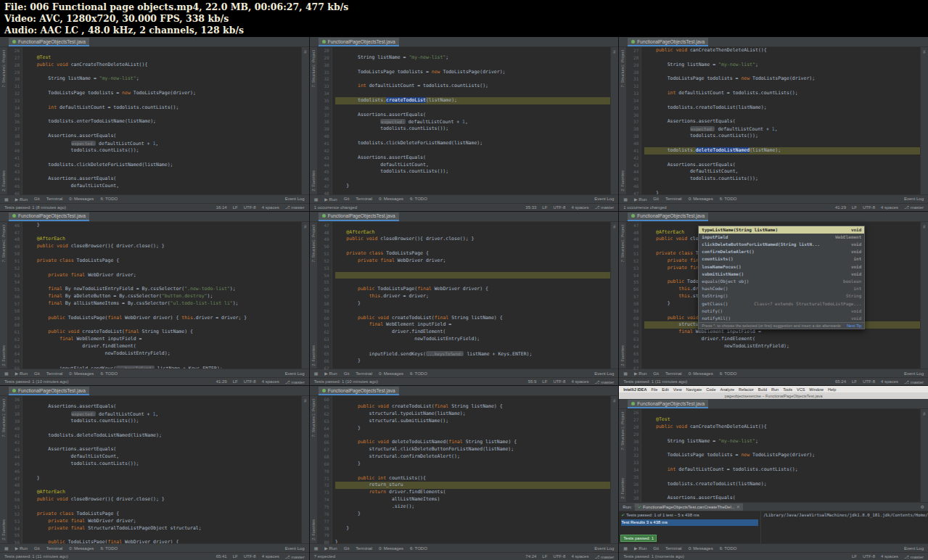 The image size is (928, 560). What do you see at coordinates (781, 318) in the screenshot?
I see `completion-item: notifyAll()void` at bounding box center [781, 318].